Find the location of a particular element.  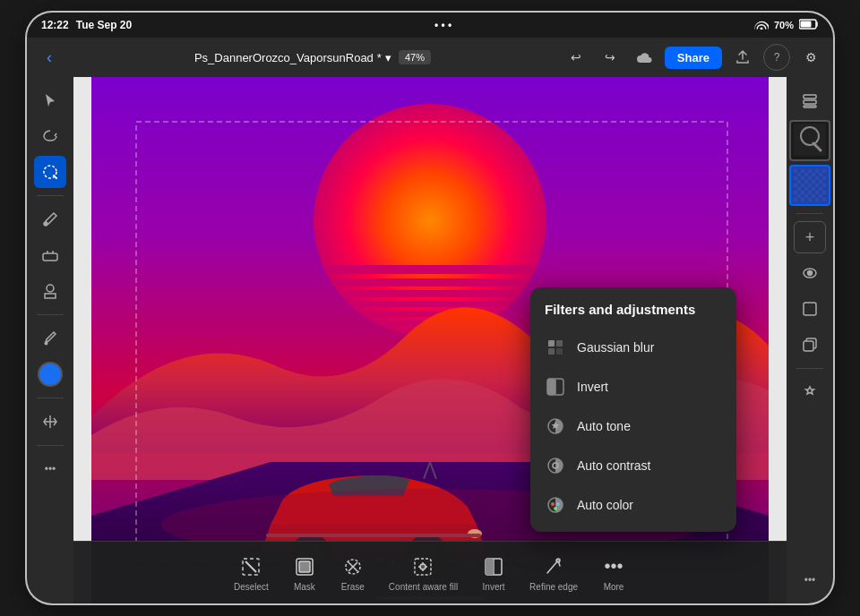

status-dots: • • • is located at coordinates (443, 25).